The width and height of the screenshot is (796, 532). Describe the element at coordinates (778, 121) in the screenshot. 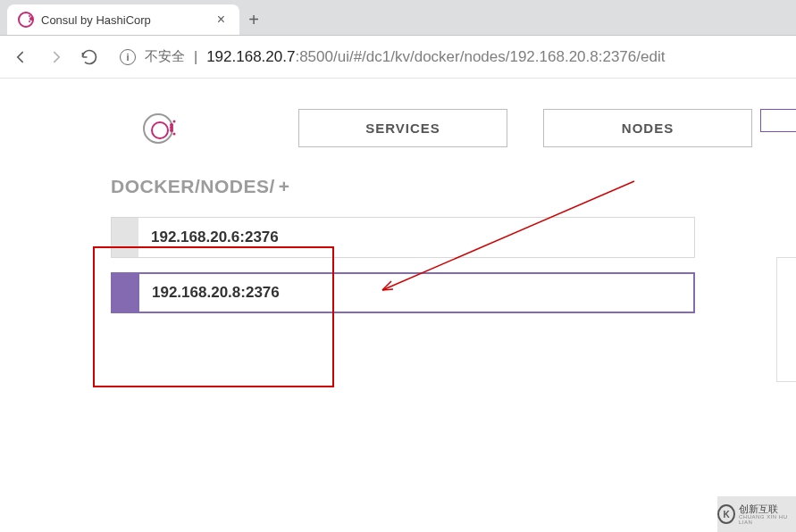

I see `tab-partial-right` at that location.